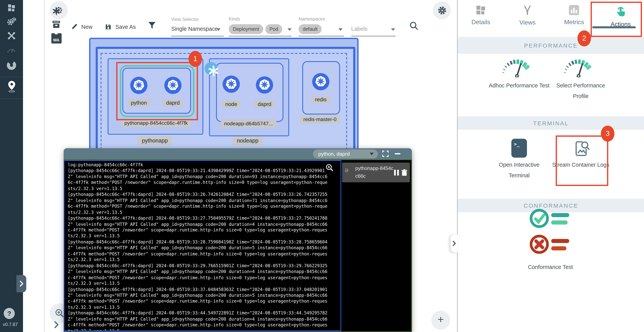 The height and width of the screenshot is (332, 644). I want to click on fullscreen-icon, so click(385, 154).